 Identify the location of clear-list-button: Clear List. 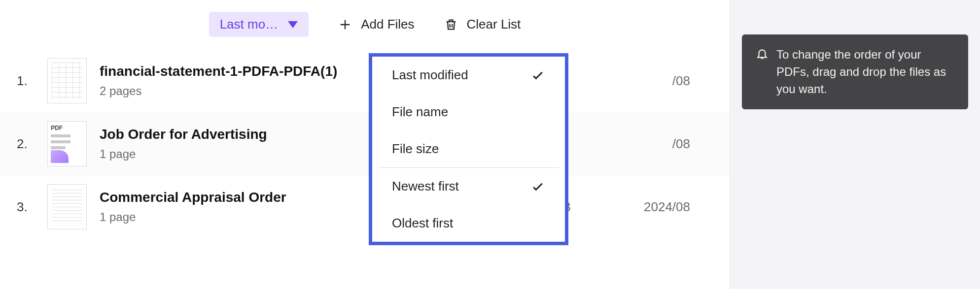
(483, 25).